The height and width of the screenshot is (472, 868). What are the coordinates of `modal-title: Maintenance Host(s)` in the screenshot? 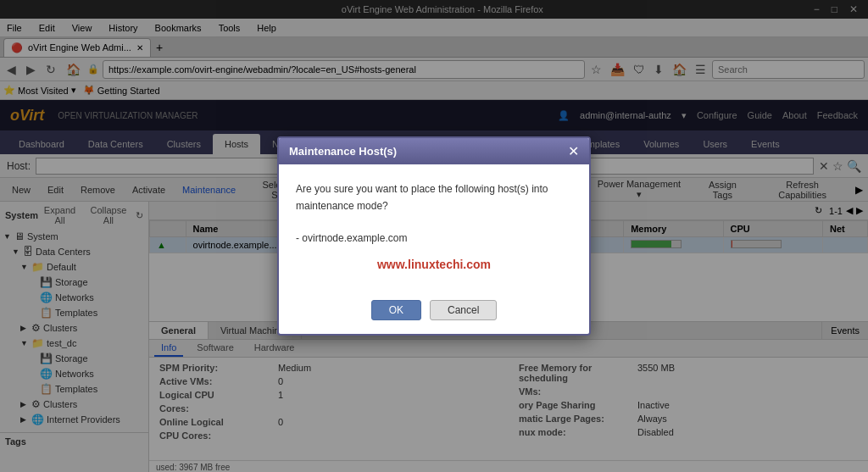 It's located at (342, 151).